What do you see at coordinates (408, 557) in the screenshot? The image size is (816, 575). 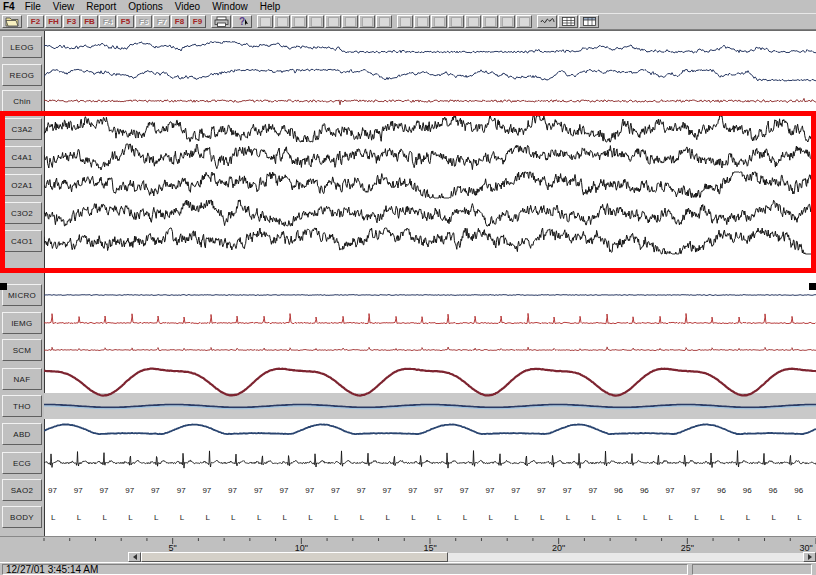 I see `horizontal-scrollbar` at bounding box center [408, 557].